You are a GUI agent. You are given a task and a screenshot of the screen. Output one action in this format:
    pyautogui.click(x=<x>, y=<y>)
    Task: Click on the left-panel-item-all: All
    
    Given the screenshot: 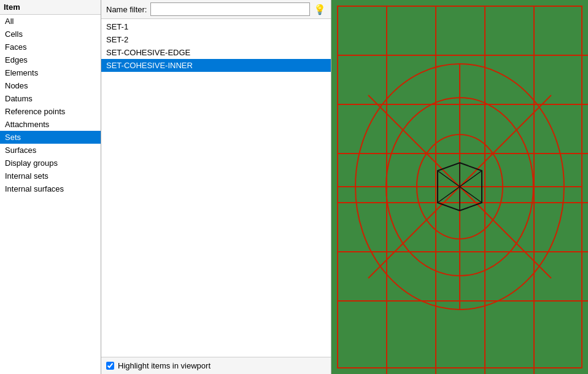 What is the action you would take?
    pyautogui.click(x=50, y=21)
    